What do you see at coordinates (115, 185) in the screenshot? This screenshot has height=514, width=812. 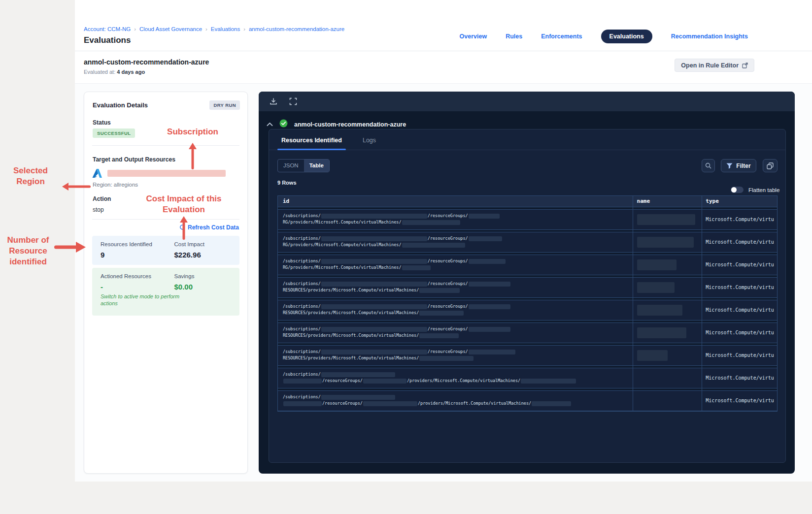 I see `region-value: Region: allregions` at bounding box center [115, 185].